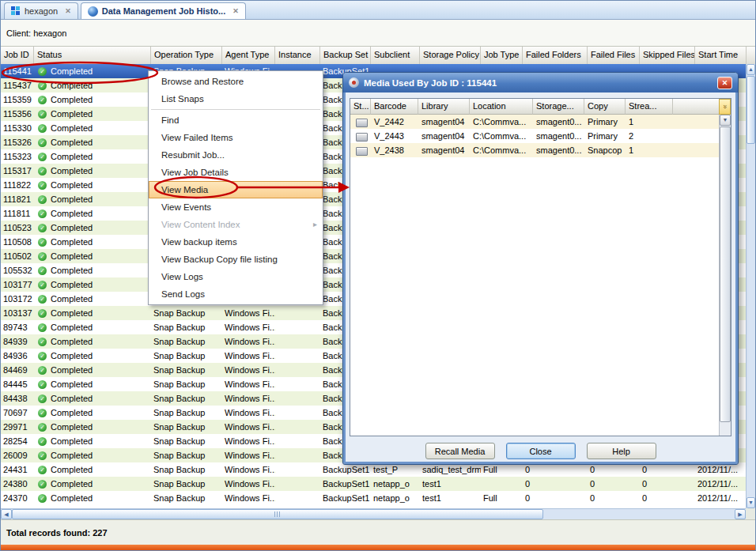 The width and height of the screenshot is (756, 551). I want to click on media-column-header-barcode: Barcode, so click(395, 107).